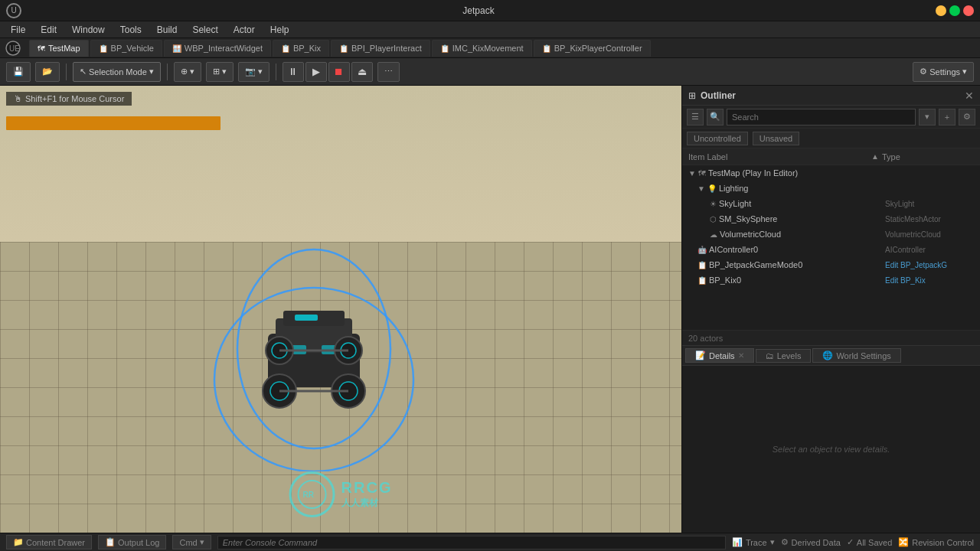 Image resolution: width=980 pixels, height=551 pixels. Describe the element at coordinates (316, 72) in the screenshot. I see `play-icon: ▶` at that location.